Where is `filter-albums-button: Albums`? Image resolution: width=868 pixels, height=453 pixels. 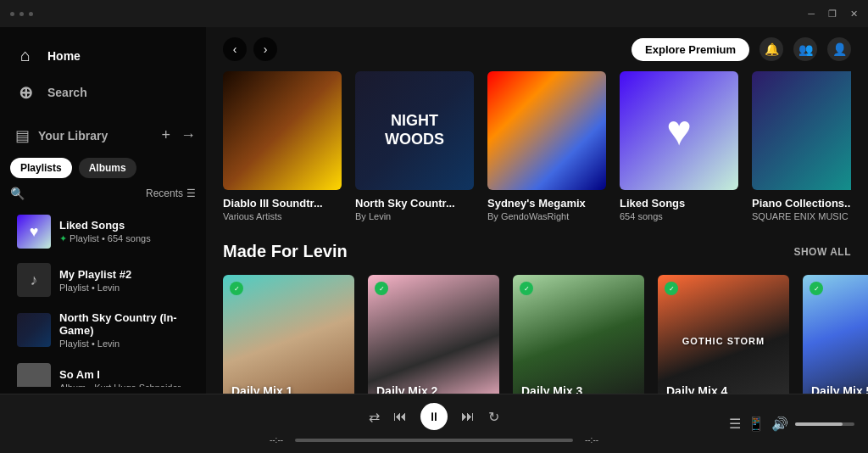
filter-albums-button: Albums is located at coordinates (108, 168).